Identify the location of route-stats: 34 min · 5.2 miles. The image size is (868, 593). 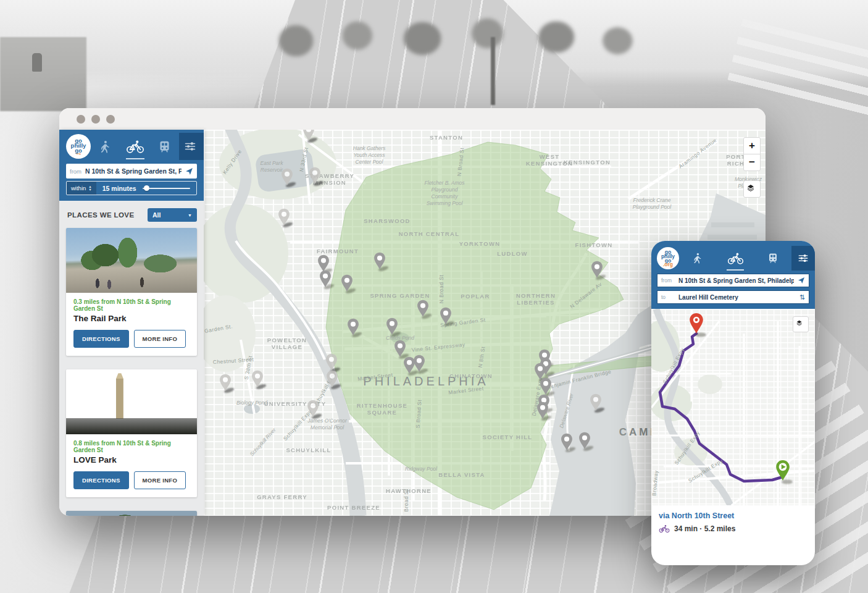
(705, 529).